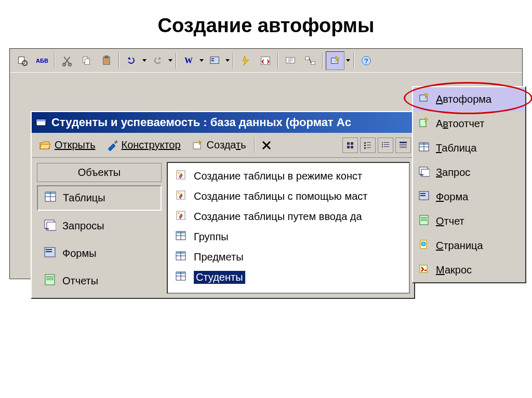 The width and height of the screenshot is (532, 398). What do you see at coordinates (348, 60) in the screenshot?
I see `new-object-dropdown` at bounding box center [348, 60].